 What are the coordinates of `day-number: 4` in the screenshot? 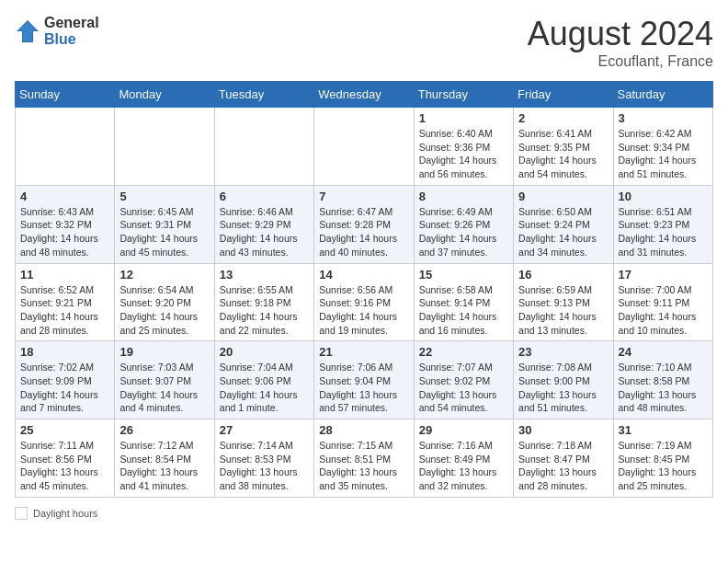 It's located at (64, 197).